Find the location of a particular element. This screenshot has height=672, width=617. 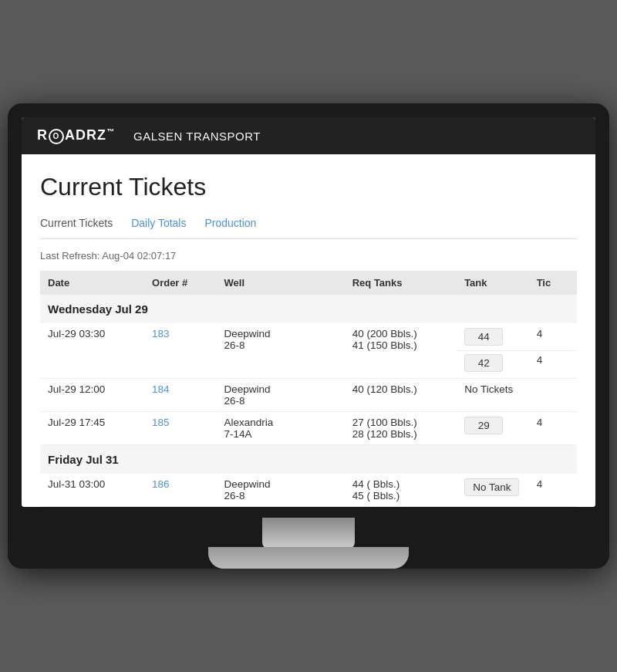

tank-badge: 29 is located at coordinates (484, 426).